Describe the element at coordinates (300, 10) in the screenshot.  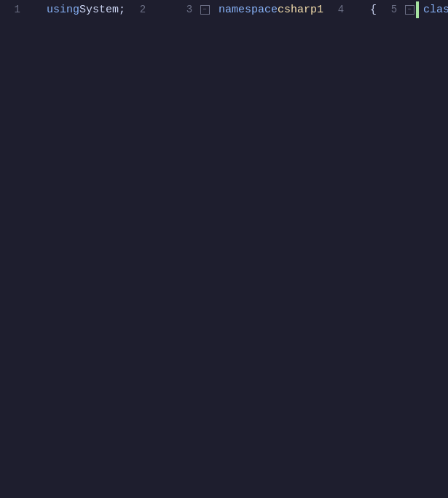
I see `code-token: csharp1` at that location.